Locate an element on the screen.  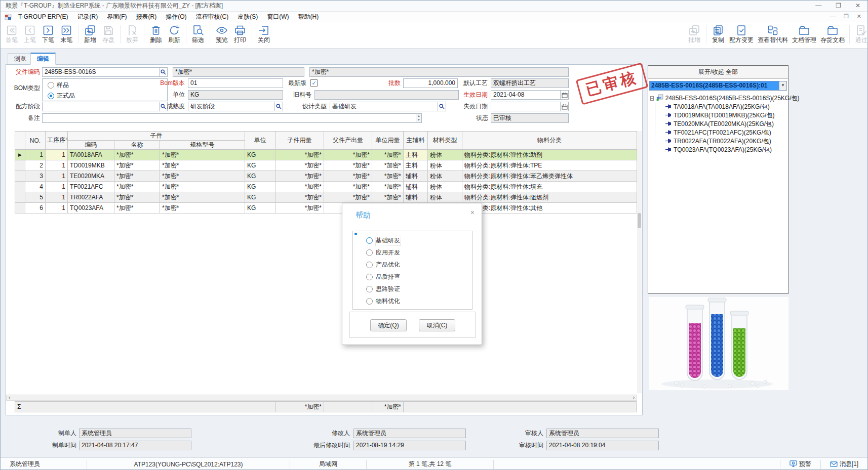
radio-formal: 正式品 is located at coordinates (61, 96).